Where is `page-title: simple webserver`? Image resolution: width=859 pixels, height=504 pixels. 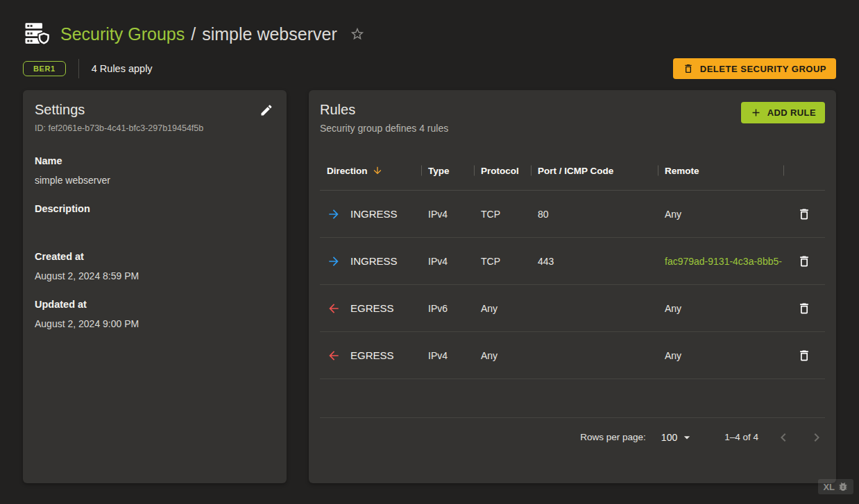
page-title: simple webserver is located at coordinates (269, 35).